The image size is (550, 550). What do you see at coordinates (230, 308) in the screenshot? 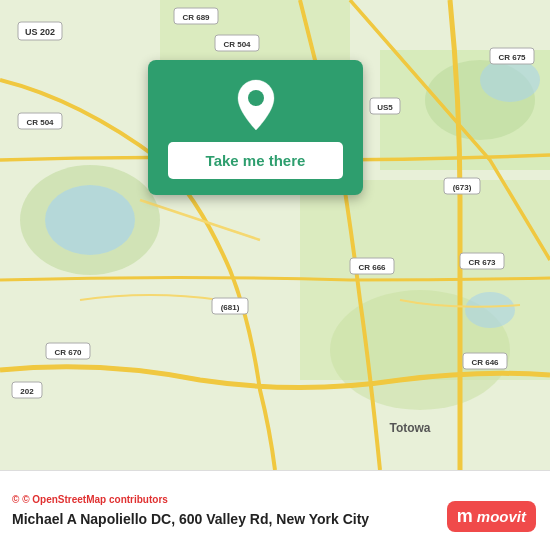
I see `svg-text: (681)` at bounding box center [230, 308].